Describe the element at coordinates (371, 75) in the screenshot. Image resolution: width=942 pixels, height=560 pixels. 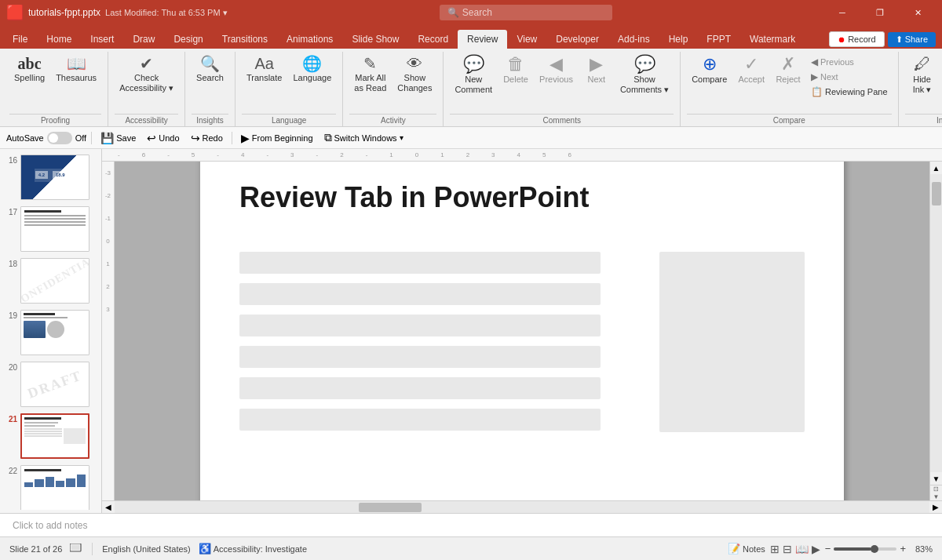
I see `mark-all-read-button: ✎ Mark Allas Read` at that location.